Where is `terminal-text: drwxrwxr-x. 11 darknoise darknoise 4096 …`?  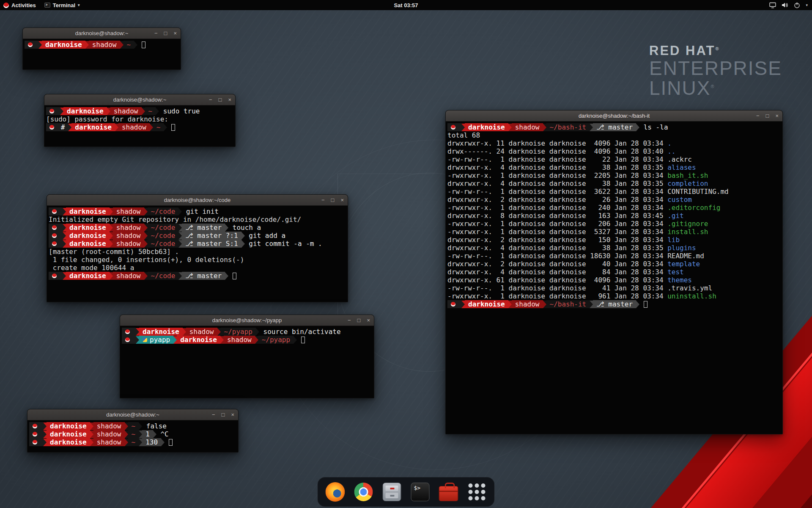
terminal-text: drwxrwxr-x. 11 darknoise darknoise 4096 … is located at coordinates (557, 143).